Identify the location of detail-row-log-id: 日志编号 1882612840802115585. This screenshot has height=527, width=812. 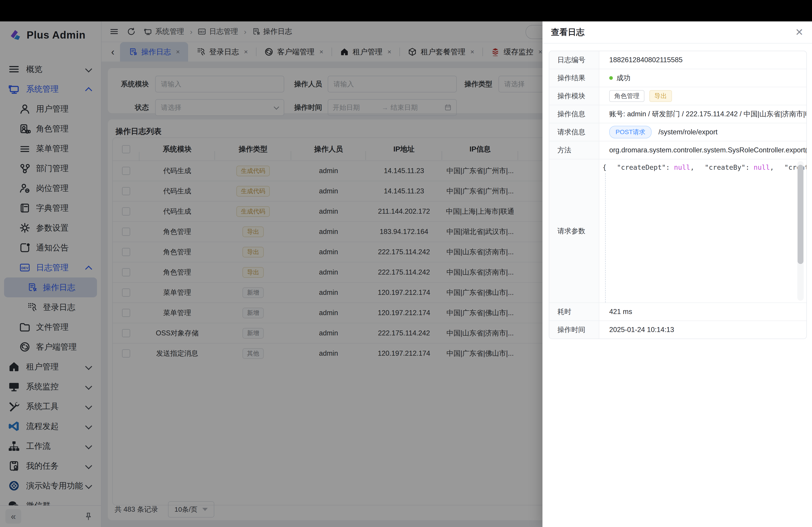
(678, 60).